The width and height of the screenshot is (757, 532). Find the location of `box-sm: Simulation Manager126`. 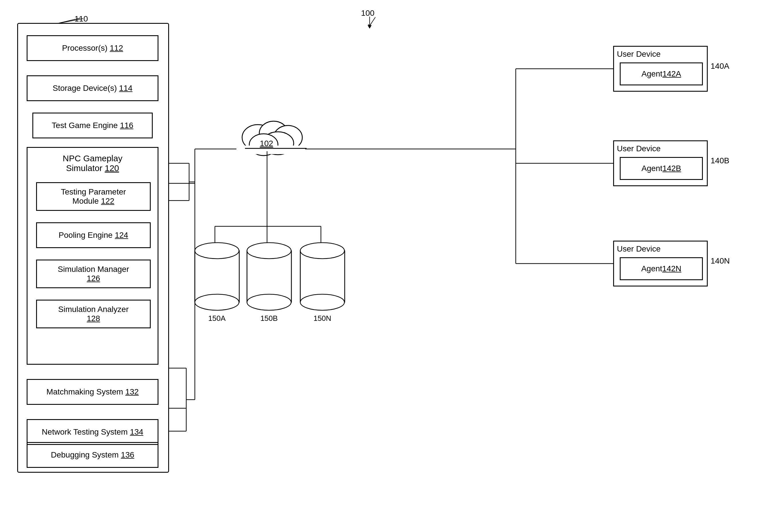

box-sm: Simulation Manager126 is located at coordinates (93, 274).